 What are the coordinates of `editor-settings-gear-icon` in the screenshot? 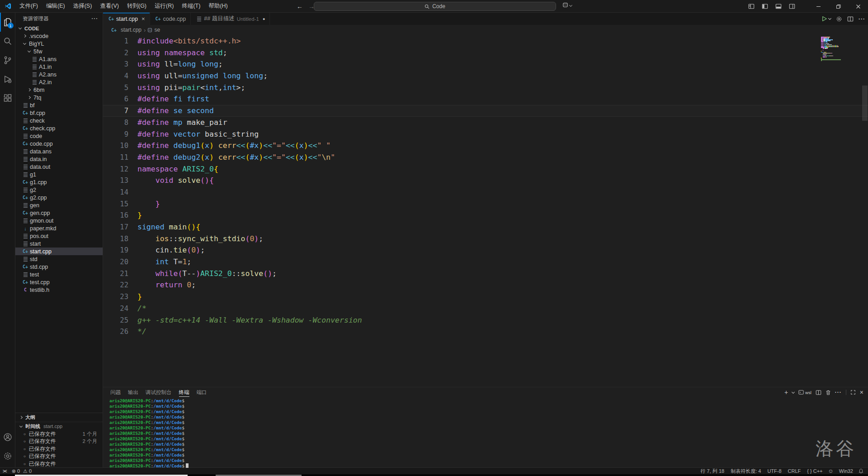 It's located at (839, 19).